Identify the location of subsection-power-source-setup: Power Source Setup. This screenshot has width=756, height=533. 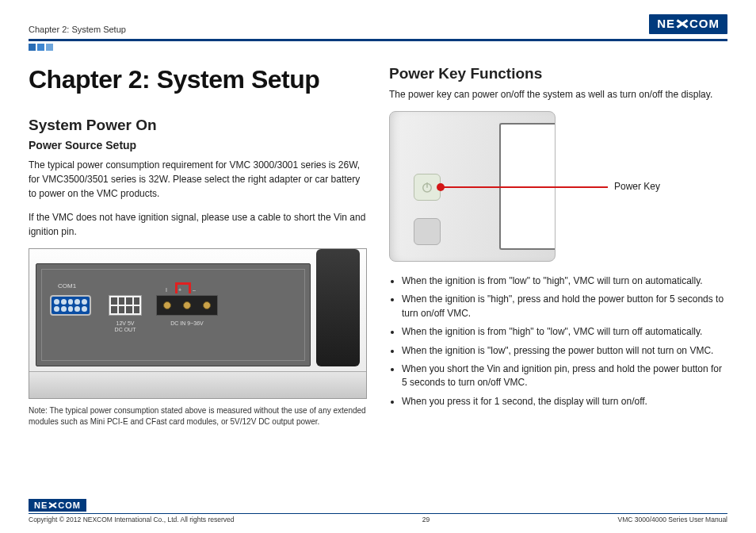
(198, 145).